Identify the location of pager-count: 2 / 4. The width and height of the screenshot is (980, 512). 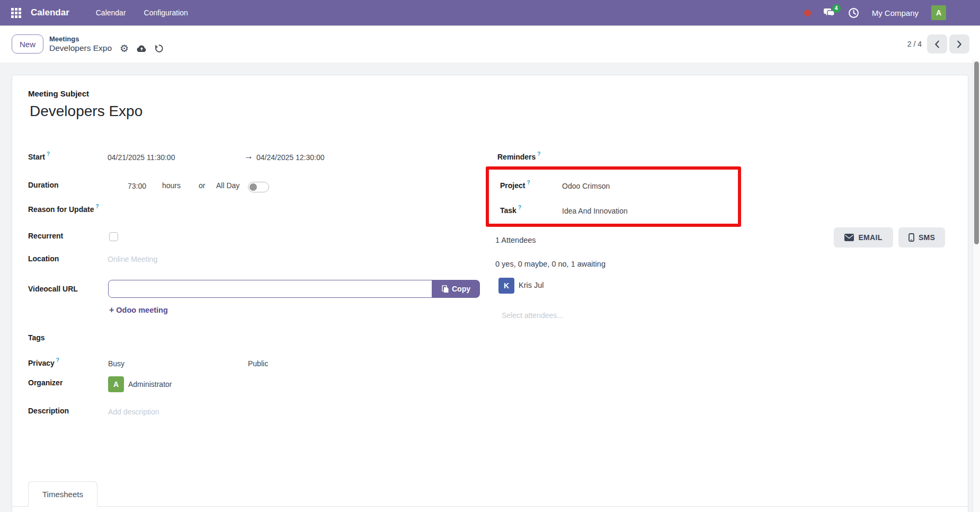
(914, 44).